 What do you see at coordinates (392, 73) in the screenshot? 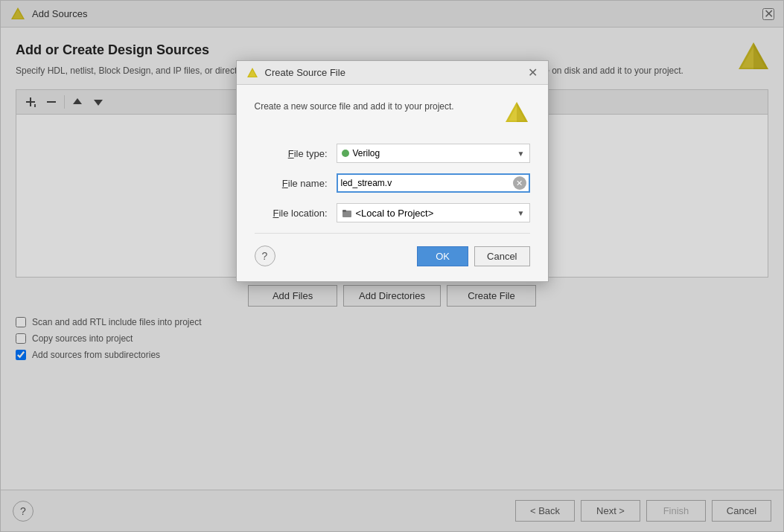
I see `dialog-title-bar: Create Source File ✕` at bounding box center [392, 73].